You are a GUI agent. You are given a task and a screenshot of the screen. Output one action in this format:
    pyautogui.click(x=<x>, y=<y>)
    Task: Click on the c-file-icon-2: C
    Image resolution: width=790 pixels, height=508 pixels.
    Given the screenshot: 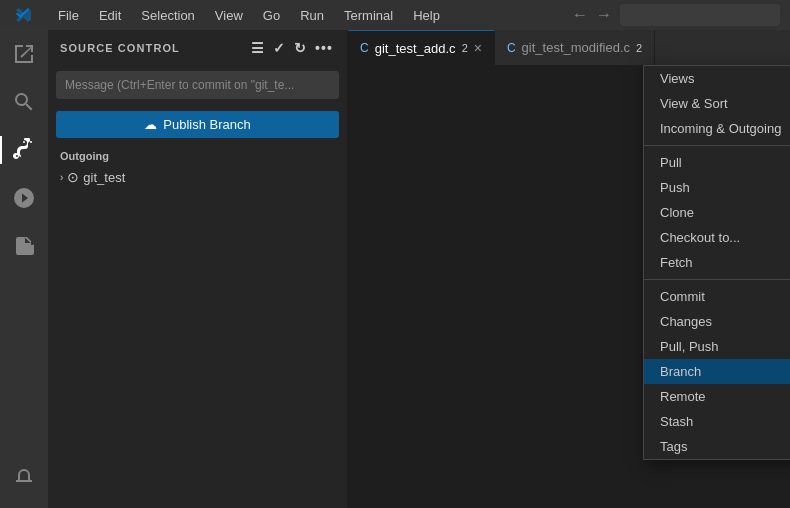 What is the action you would take?
    pyautogui.click(x=512, y=48)
    